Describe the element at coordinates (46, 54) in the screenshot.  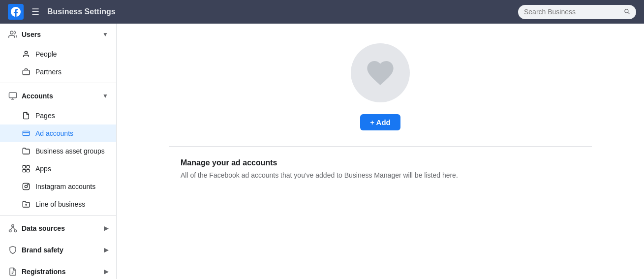
I see `people-label: People` at that location.